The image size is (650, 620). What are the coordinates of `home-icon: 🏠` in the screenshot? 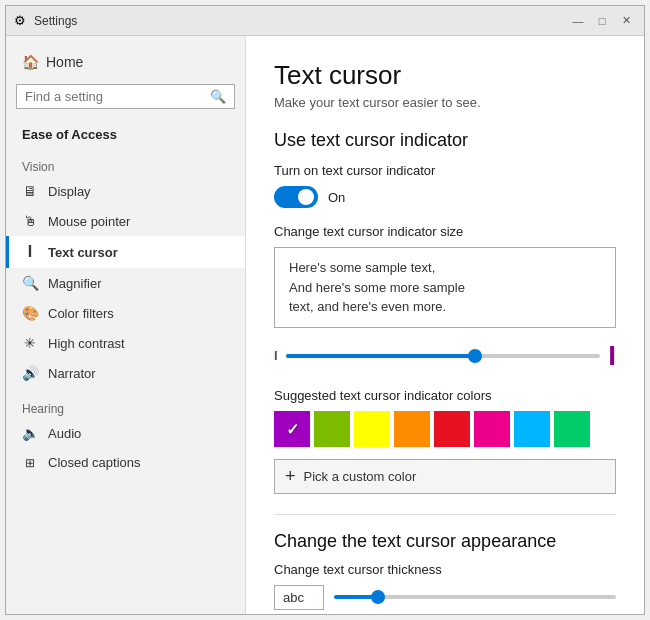 It's located at (30, 62).